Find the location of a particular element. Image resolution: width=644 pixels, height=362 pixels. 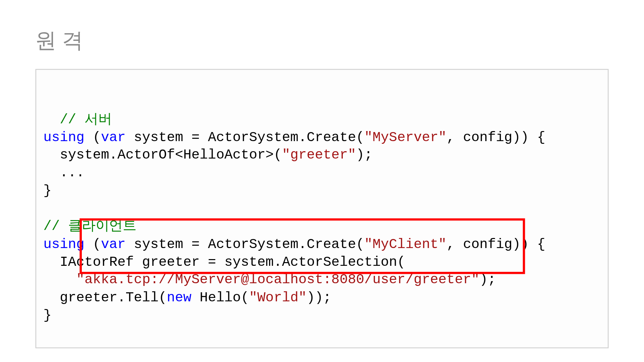

code-token: )); is located at coordinates (319, 297).